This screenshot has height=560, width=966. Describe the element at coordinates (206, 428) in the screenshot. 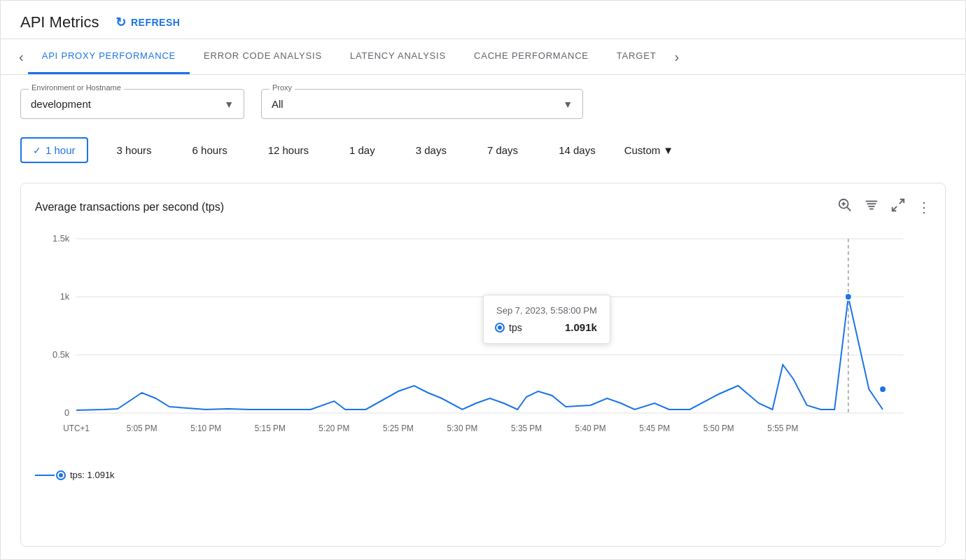

I see `svg-text: 5:10 PM` at that location.